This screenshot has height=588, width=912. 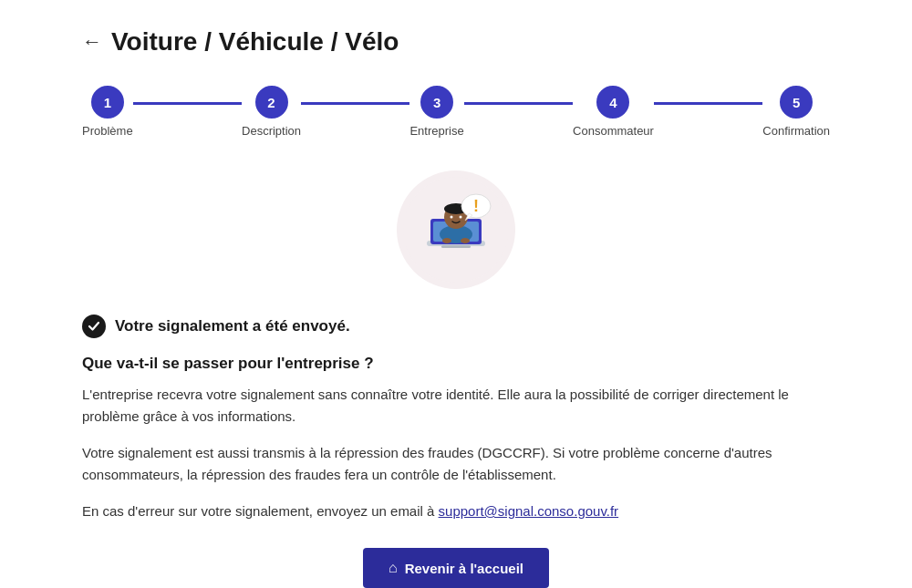 I want to click on paragraph-1: L'entreprise recevra votre signalement s…, so click(x=456, y=406).